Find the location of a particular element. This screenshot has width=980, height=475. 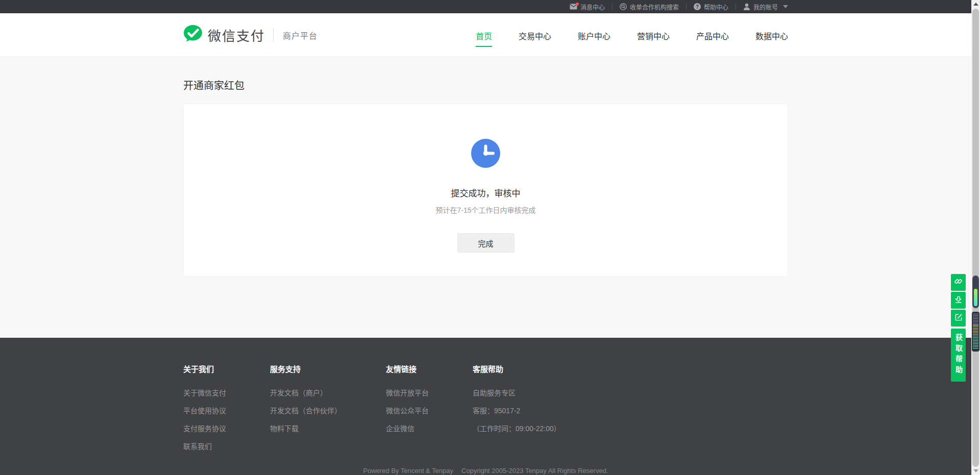

wechat-bubble-icon is located at coordinates (193, 35).